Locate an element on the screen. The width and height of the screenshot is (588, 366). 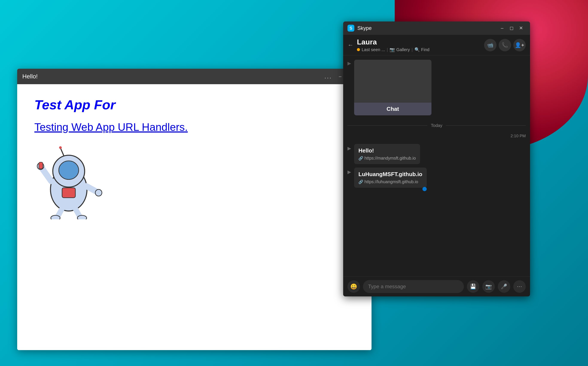
message-text-1: Hello! is located at coordinates (387, 151).